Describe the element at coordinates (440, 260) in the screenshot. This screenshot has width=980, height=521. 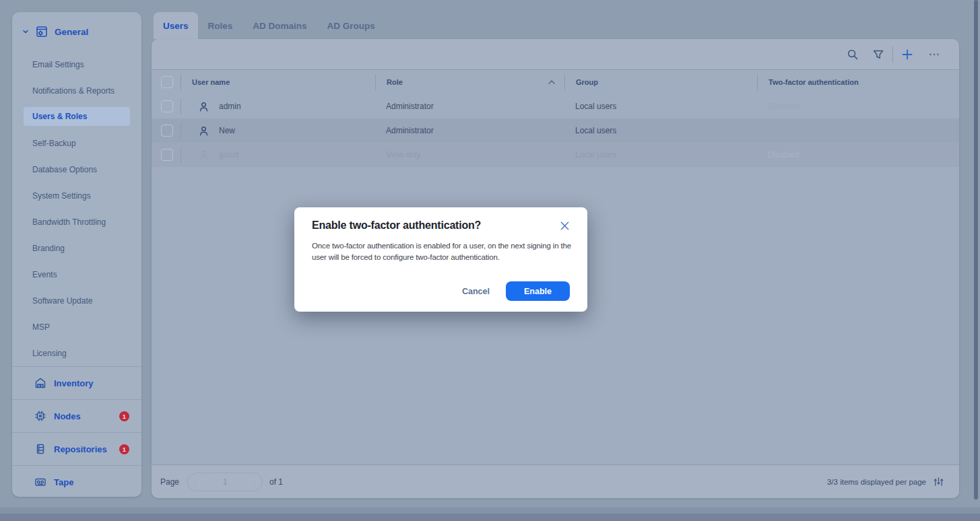
I see `enable-two-factor-dialog: Enable two-factor authentication? Once t…` at that location.